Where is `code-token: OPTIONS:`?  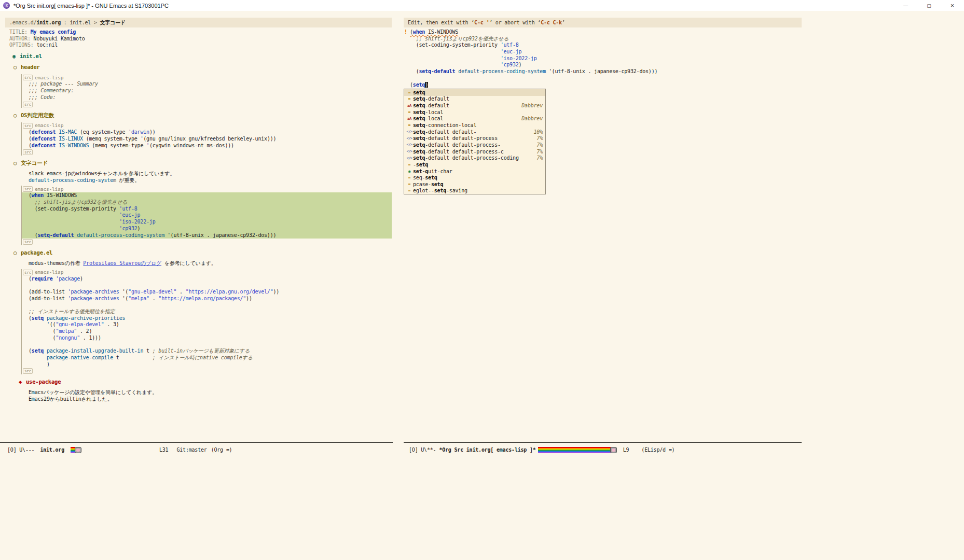
code-token: OPTIONS: is located at coordinates (23, 45).